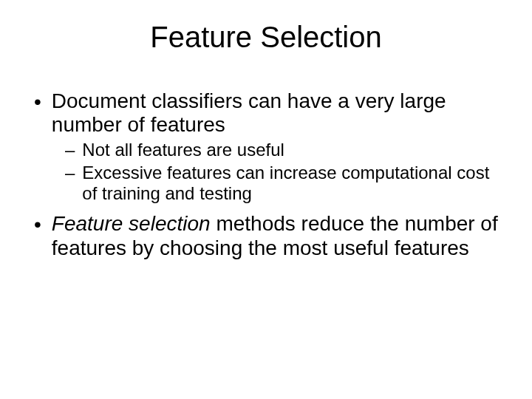 The width and height of the screenshot is (532, 399). Describe the element at coordinates (266, 183) in the screenshot. I see `bullet-item: – Excessive features can increase comput…` at that location.